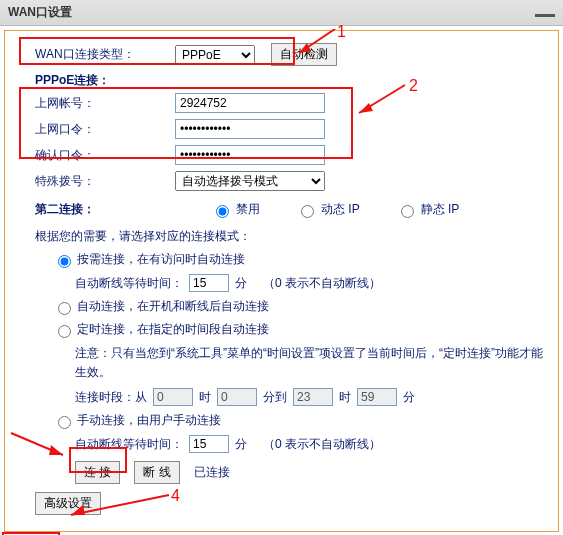 Image resolution: width=563 pixels, height=535 pixels. What do you see at coordinates (428, 210) in the screenshot?
I see `second-opt-static: 静态 IP` at bounding box center [428, 210].